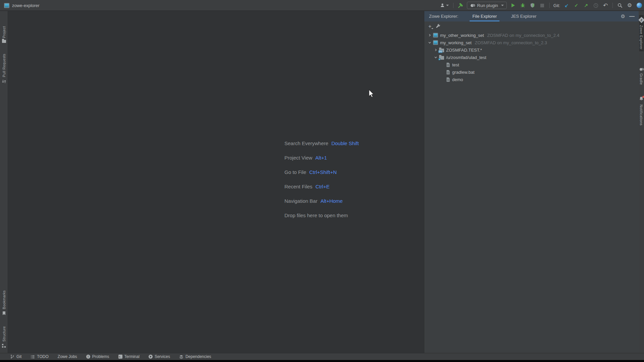 The image size is (644, 362). What do you see at coordinates (586, 5) in the screenshot?
I see `git-push-button: ↗` at bounding box center [586, 5].